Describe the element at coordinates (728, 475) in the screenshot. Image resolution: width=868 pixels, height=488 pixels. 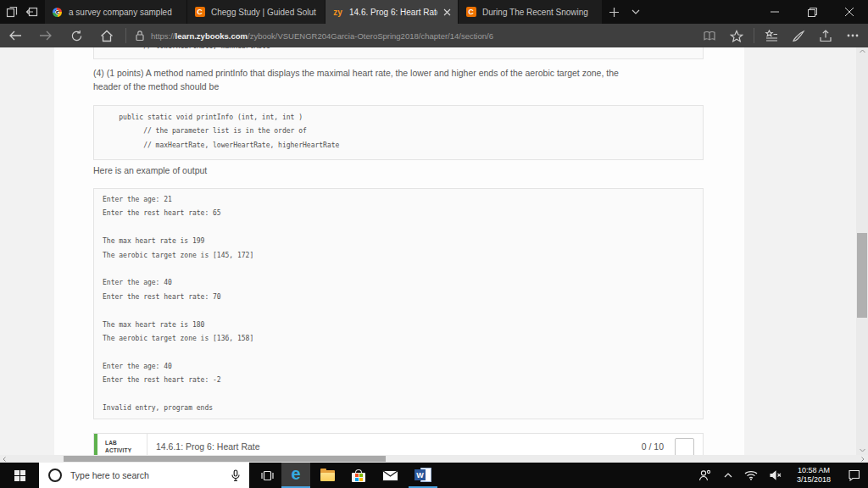
I see `hidden-icons-chevron` at that location.